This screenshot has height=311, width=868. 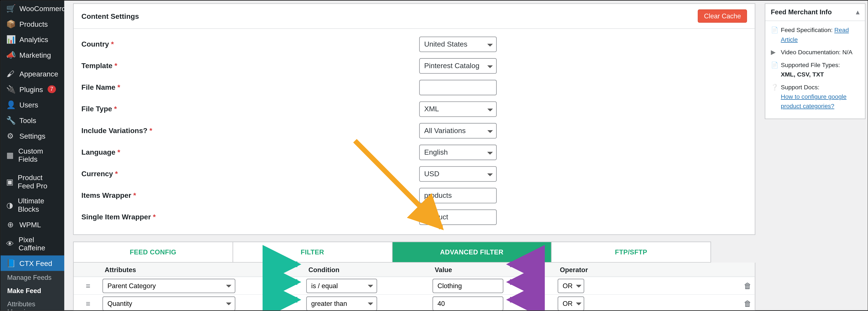 I want to click on menu-label: WooCommerce, so click(x=44, y=8).